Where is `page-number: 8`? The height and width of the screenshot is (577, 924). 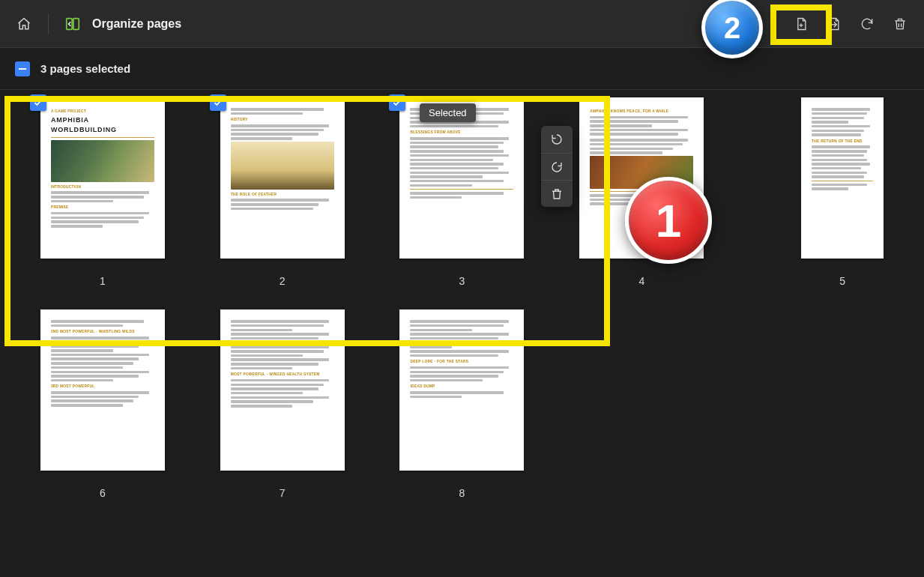 page-number: 8 is located at coordinates (462, 493).